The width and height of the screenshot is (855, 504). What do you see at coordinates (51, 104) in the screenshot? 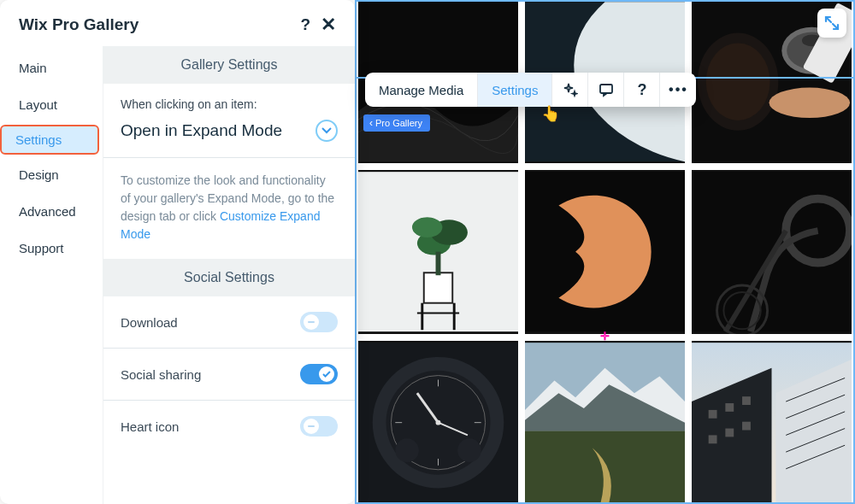
I see `sidebar-item-layout: Layout` at bounding box center [51, 104].